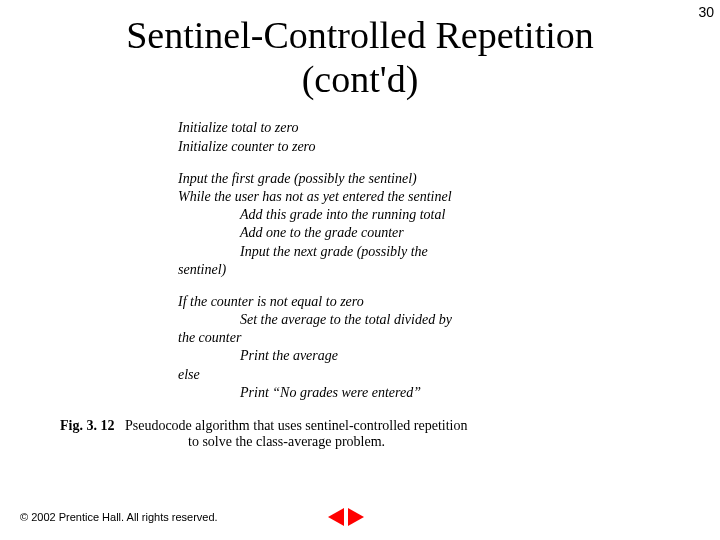 Image resolution: width=720 pixels, height=540 pixels. I want to click on pseudo-line: sentinel), so click(378, 270).